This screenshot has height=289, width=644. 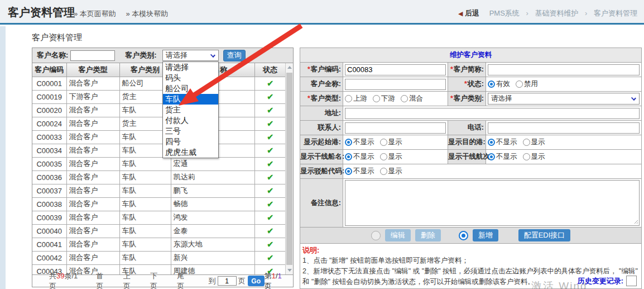 I want to click on show-origin-no-radio, so click(x=348, y=142).